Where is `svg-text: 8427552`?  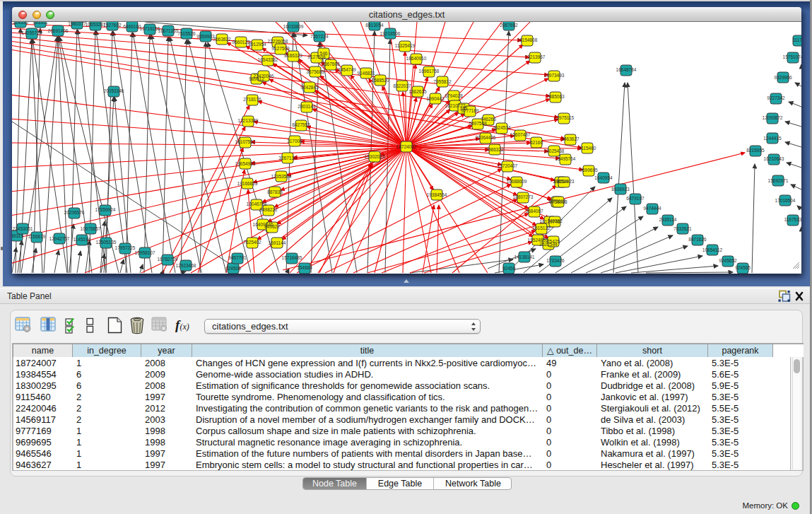
svg-text: 8427552 is located at coordinates (301, 124).